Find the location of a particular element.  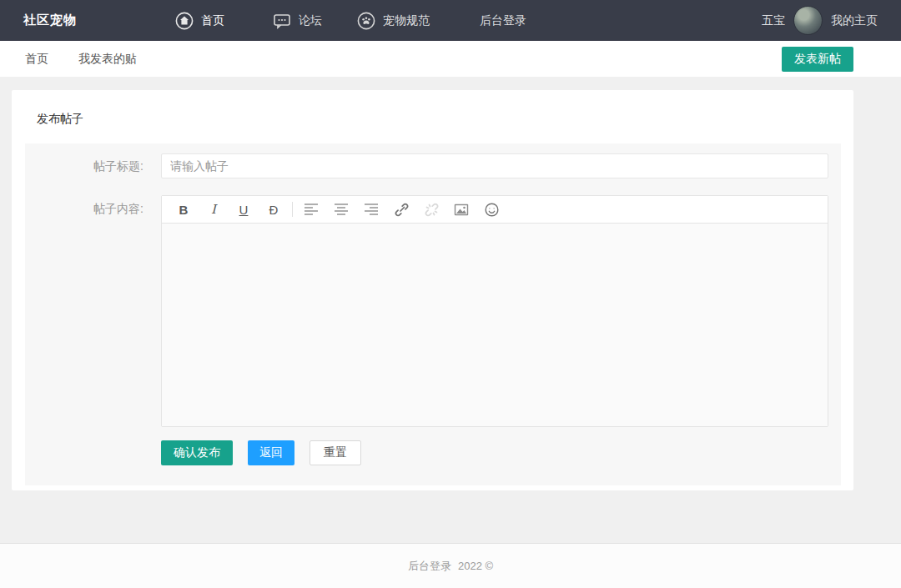

title-form-row: 帖子标题: is located at coordinates (433, 166).